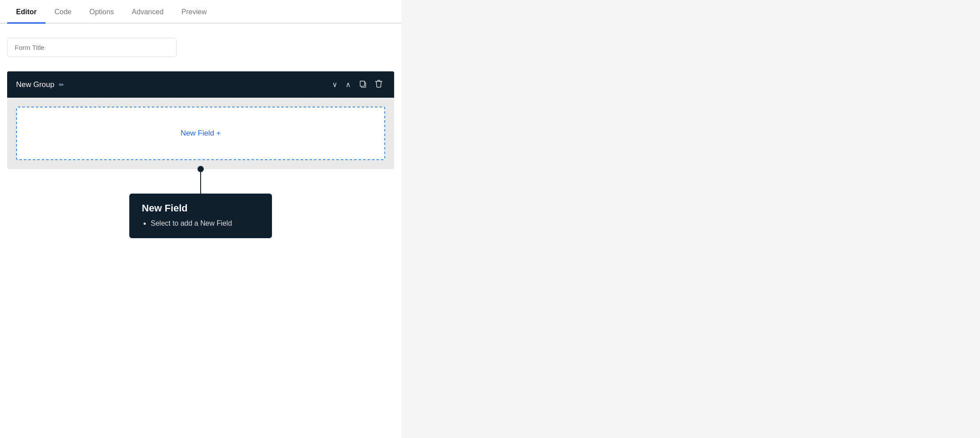 This screenshot has height=438, width=980. I want to click on tab-advanced: Advanced, so click(148, 12).